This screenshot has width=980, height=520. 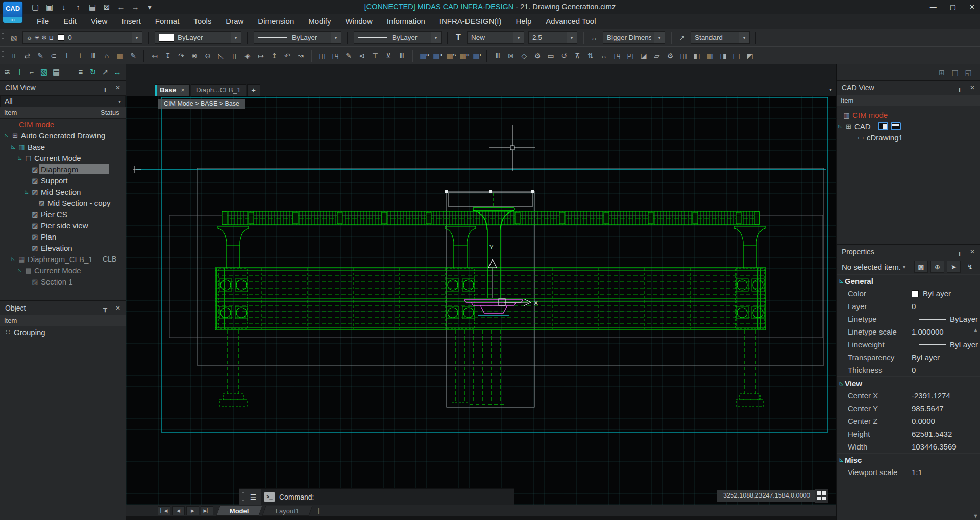 I want to click on toolbar-icon: ↔, so click(x=117, y=72).